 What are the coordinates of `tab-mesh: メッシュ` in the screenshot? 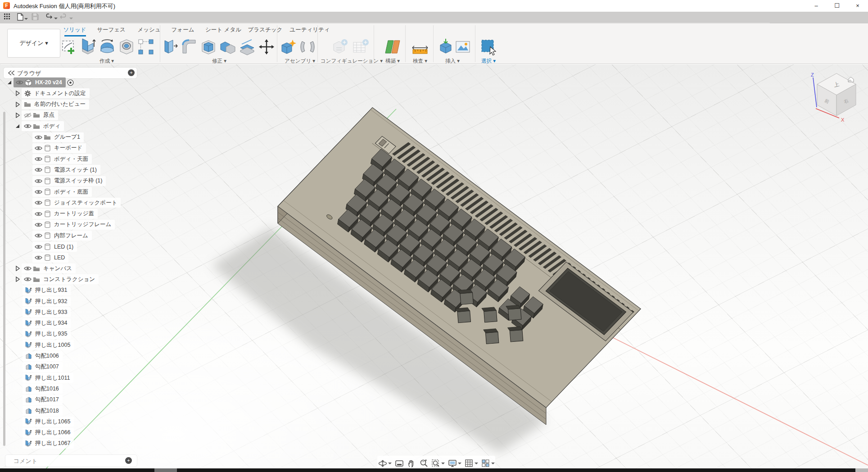 It's located at (149, 30).